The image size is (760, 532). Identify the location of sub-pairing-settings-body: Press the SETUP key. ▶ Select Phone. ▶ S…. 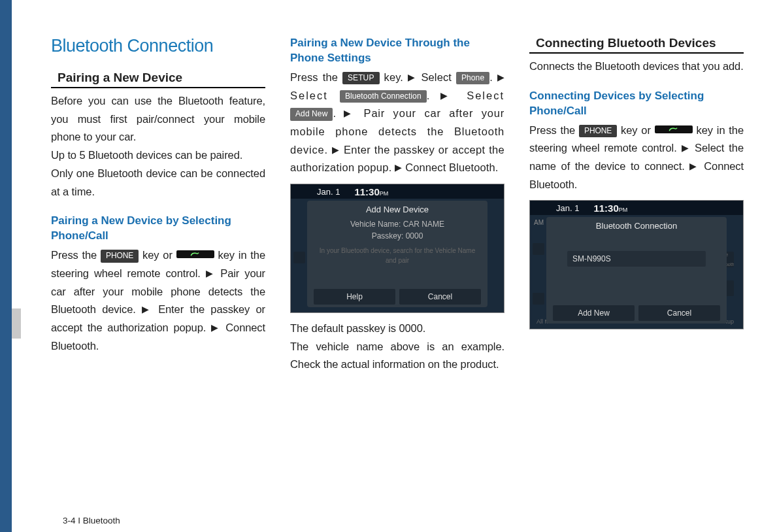
(397, 123).